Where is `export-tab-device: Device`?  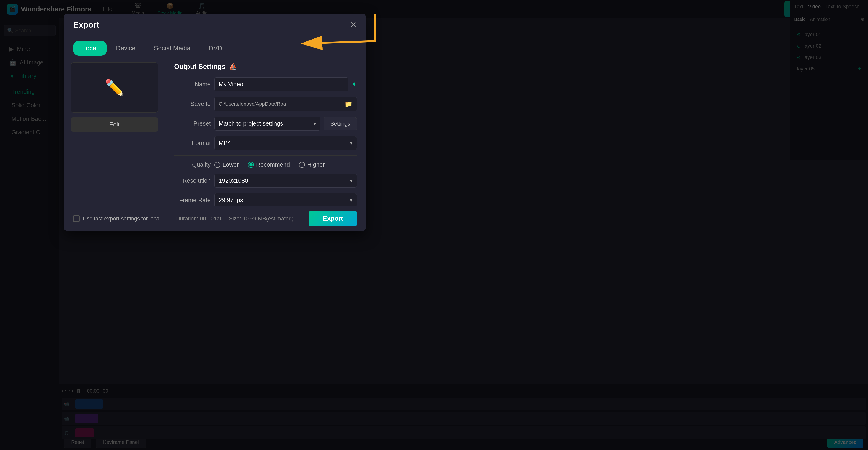
export-tab-device: Device is located at coordinates (126, 49).